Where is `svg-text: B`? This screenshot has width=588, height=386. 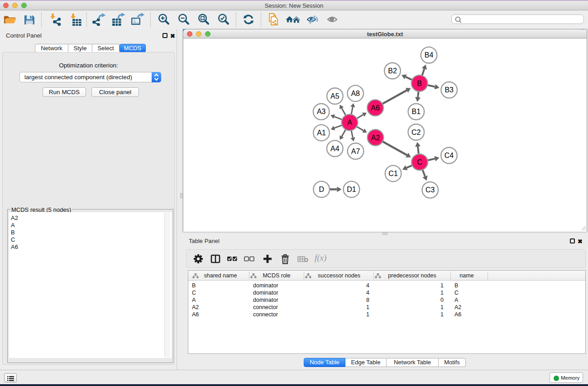
svg-text: B is located at coordinates (419, 83).